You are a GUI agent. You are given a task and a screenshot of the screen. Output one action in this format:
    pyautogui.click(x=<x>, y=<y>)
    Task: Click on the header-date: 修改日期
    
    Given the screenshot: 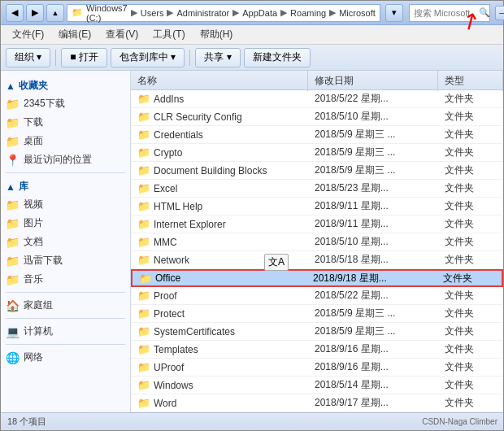 What is the action you would take?
    pyautogui.click(x=373, y=81)
    